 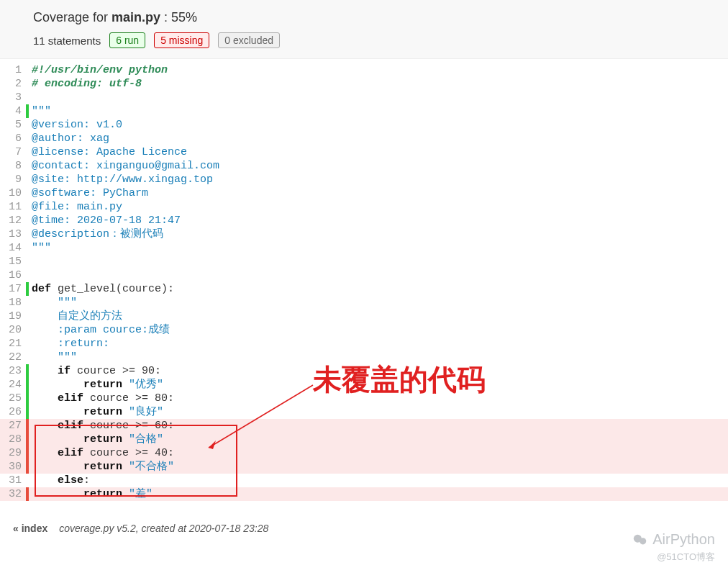 I want to click on line-number: 29, so click(x=13, y=453).